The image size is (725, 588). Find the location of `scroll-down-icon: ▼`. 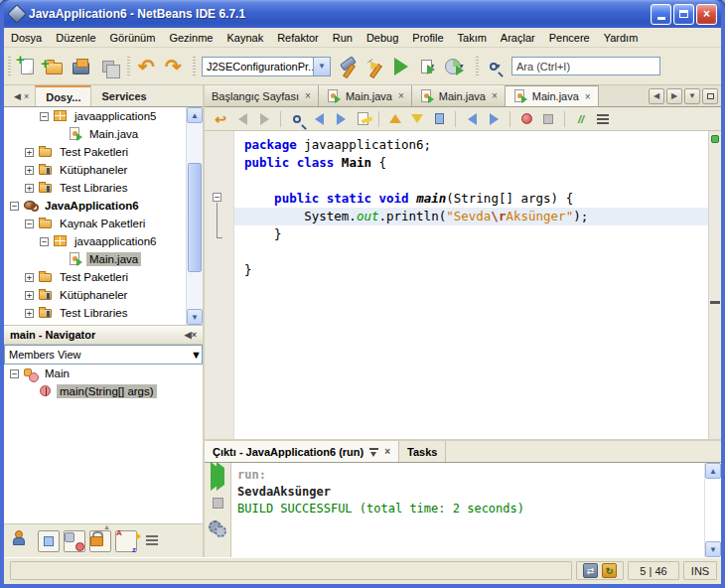

scroll-down-icon: ▼ is located at coordinates (195, 317).